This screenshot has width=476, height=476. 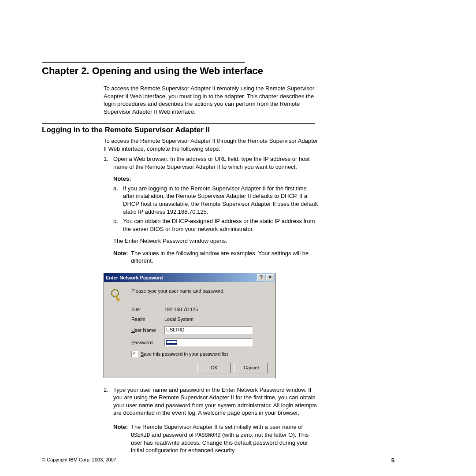 I want to click on step-1-text: Open a Web browser. In the address or UR…, so click(x=212, y=163).